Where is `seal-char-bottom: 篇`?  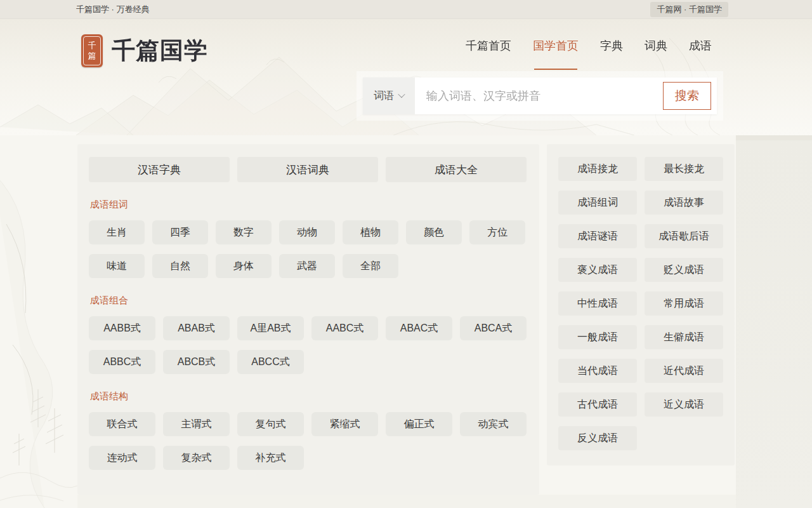
seal-char-bottom: 篇 is located at coordinates (93, 56).